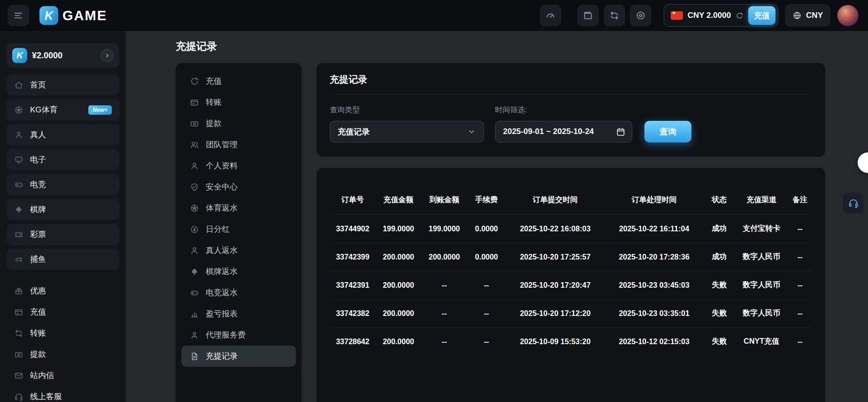 Image resolution: width=868 pixels, height=402 pixels. Describe the element at coordinates (239, 229) in the screenshot. I see `account-menu-item: 日分红` at that location.